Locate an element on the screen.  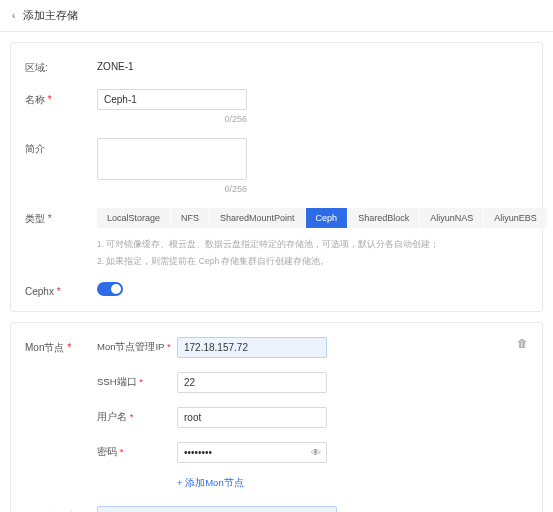
user-label: 用户名 is located at coordinates (137, 416).